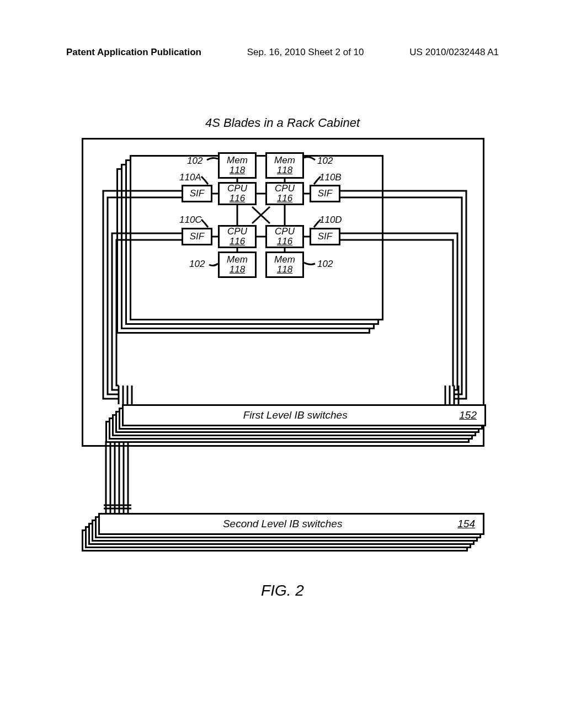 The width and height of the screenshot is (565, 728). Describe the element at coordinates (285, 237) in the screenshot. I see `cpu-box-br: CPU 116` at that location.